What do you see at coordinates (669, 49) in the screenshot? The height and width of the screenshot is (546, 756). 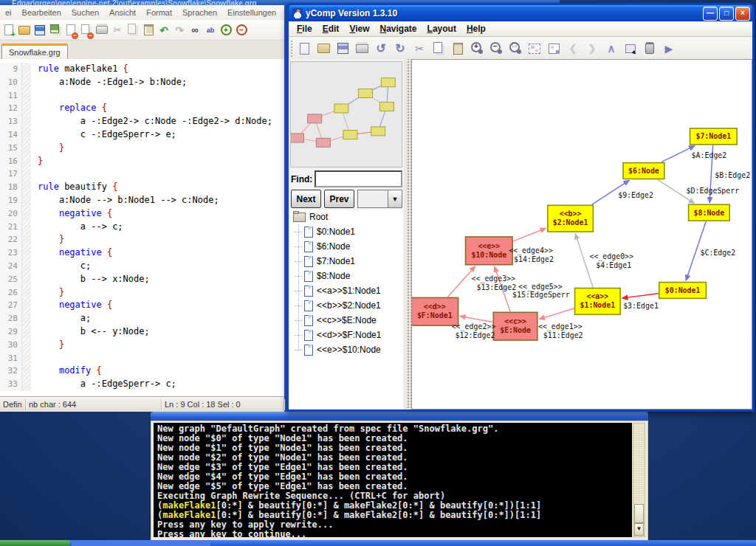 I see `play-icon` at bounding box center [669, 49].